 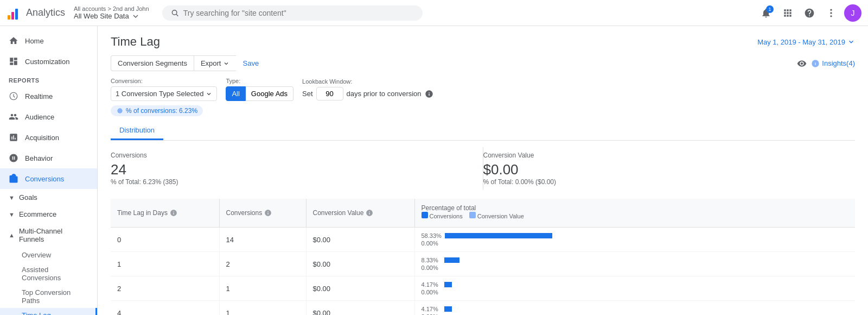 What do you see at coordinates (263, 240) in the screenshot?
I see `cell-conversions: 14` at bounding box center [263, 240].